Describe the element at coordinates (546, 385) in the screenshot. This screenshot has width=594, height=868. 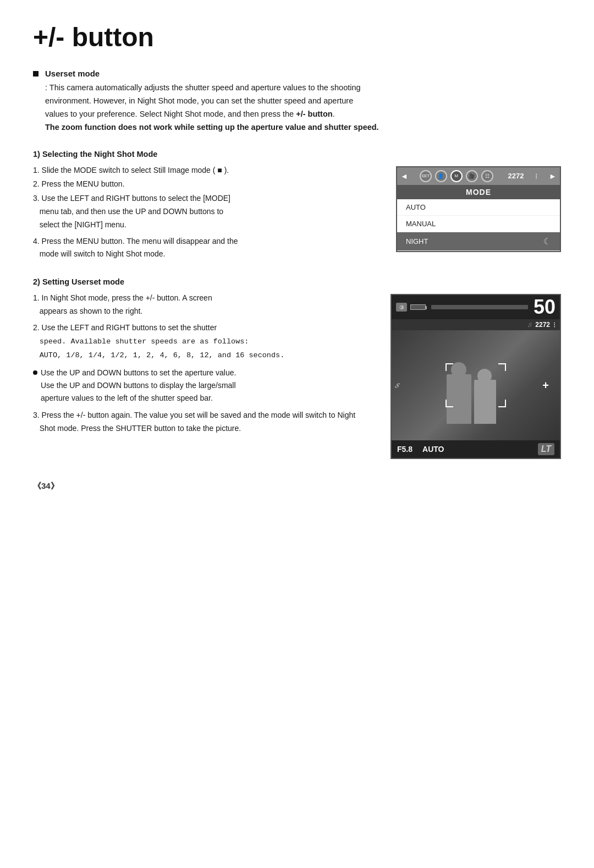
I see `vf-plus-icon: +` at that location.